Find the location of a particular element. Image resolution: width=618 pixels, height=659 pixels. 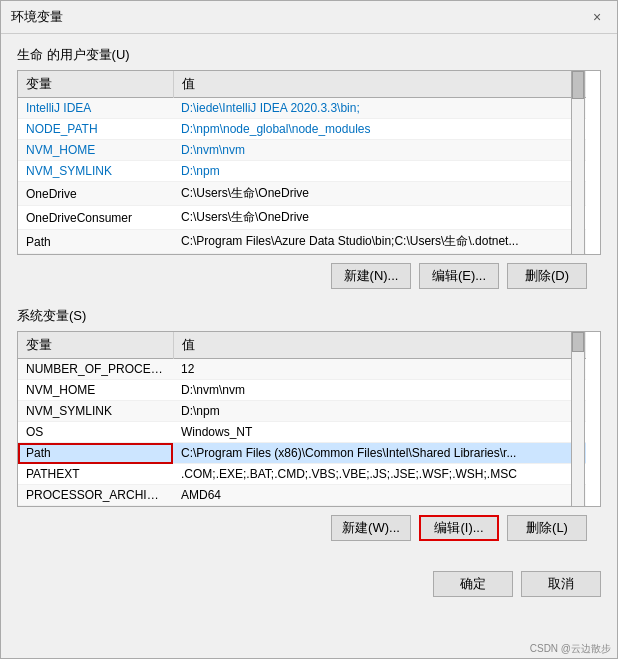

user-row-2-val: D:\nvm\nvm is located at coordinates (380, 150).